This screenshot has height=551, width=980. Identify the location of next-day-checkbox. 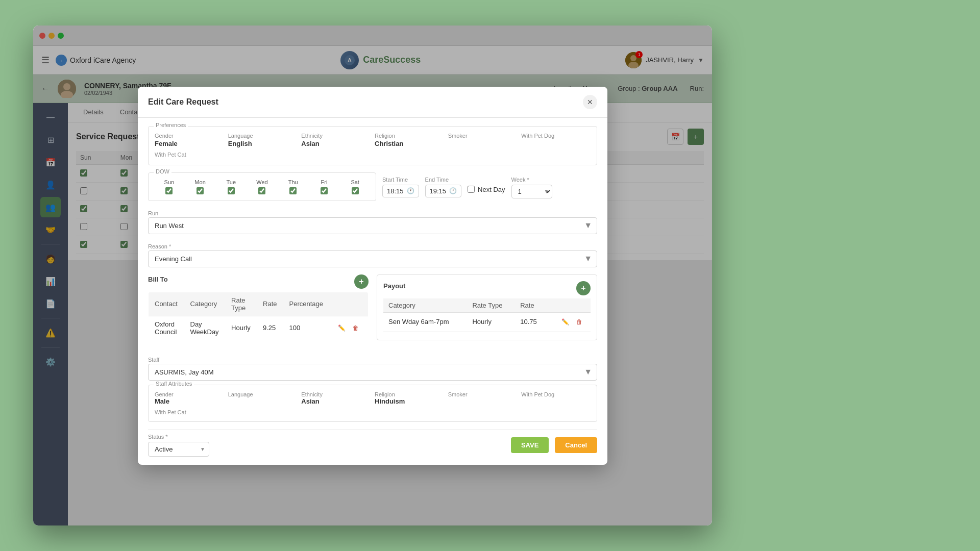
(471, 189).